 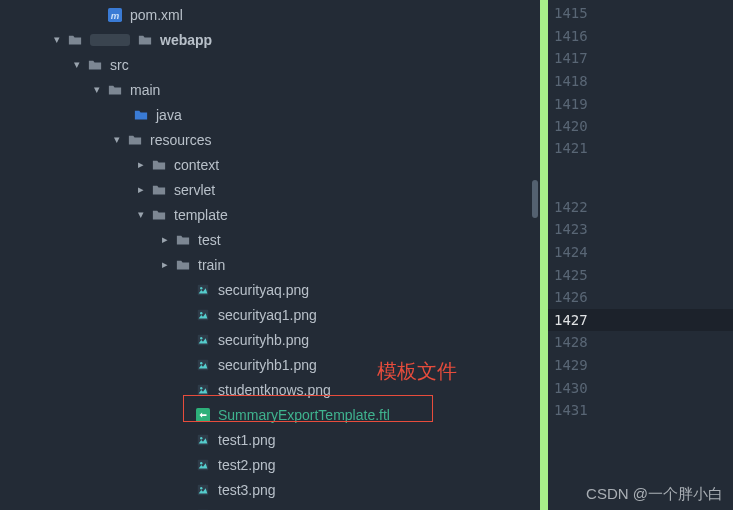 I want to click on tree-item-template: ▾template, so click(x=270, y=214).